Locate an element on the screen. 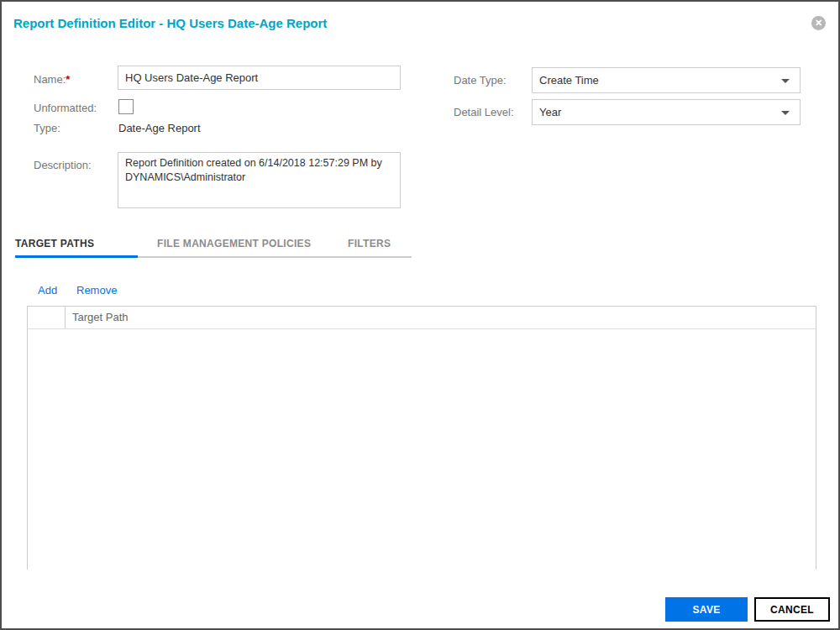 This screenshot has width=840, height=630. date-type-selected-value: Create Time is located at coordinates (570, 81).